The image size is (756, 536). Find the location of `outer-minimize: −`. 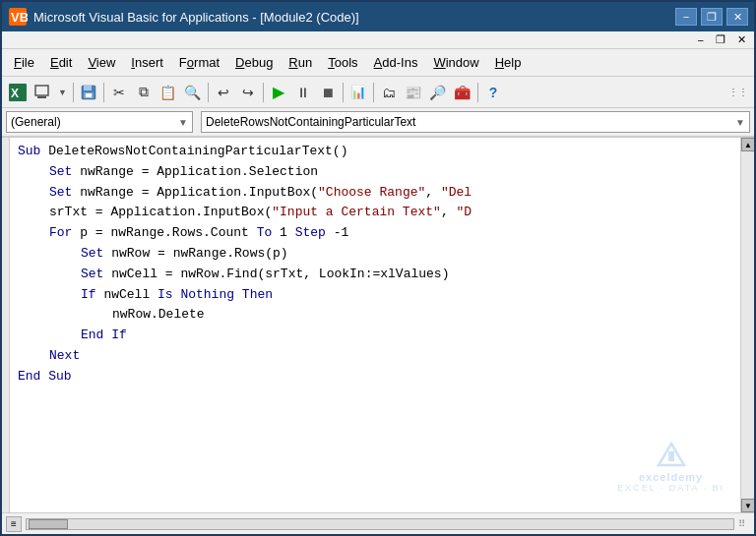

outer-minimize: − is located at coordinates (701, 40).